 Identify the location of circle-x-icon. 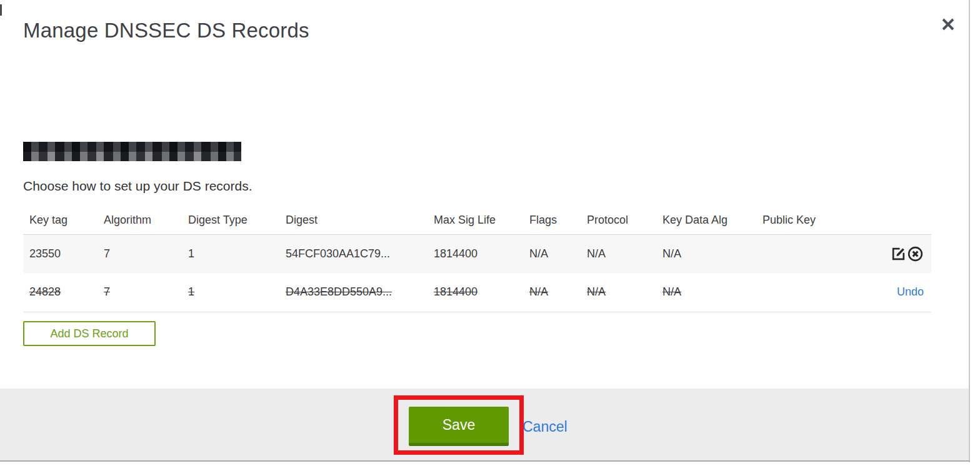
(915, 254).